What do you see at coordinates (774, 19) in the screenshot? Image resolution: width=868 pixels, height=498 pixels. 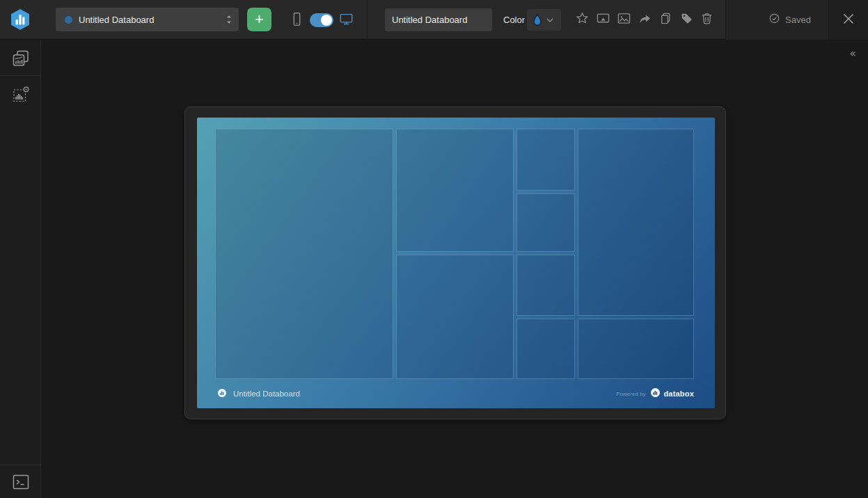 I see `check-circle-icon` at bounding box center [774, 19].